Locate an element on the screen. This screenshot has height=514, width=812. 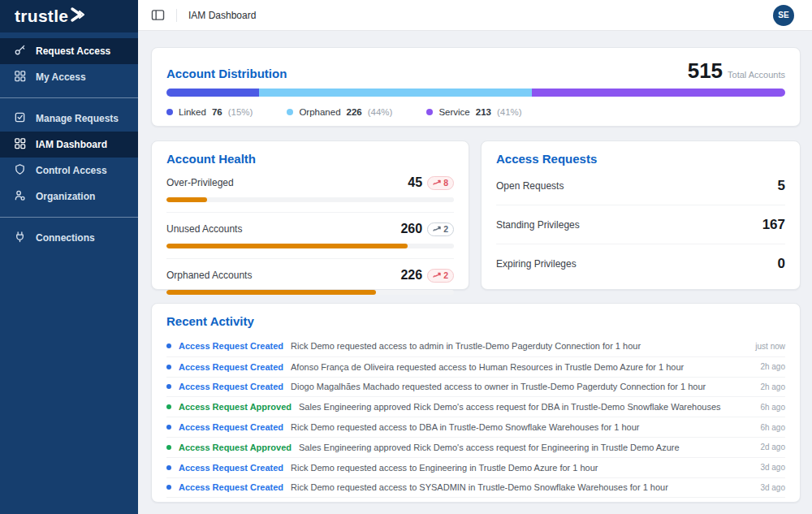
legend-percent: (44%) is located at coordinates (380, 112).